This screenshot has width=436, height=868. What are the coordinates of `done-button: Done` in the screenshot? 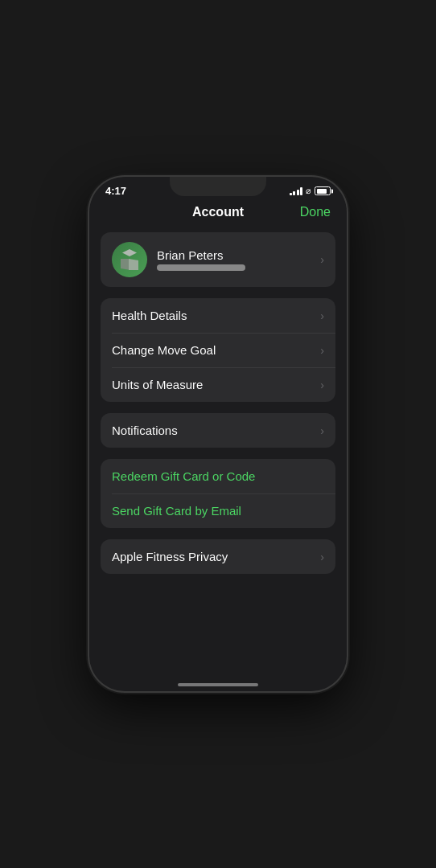 It's located at (315, 212).